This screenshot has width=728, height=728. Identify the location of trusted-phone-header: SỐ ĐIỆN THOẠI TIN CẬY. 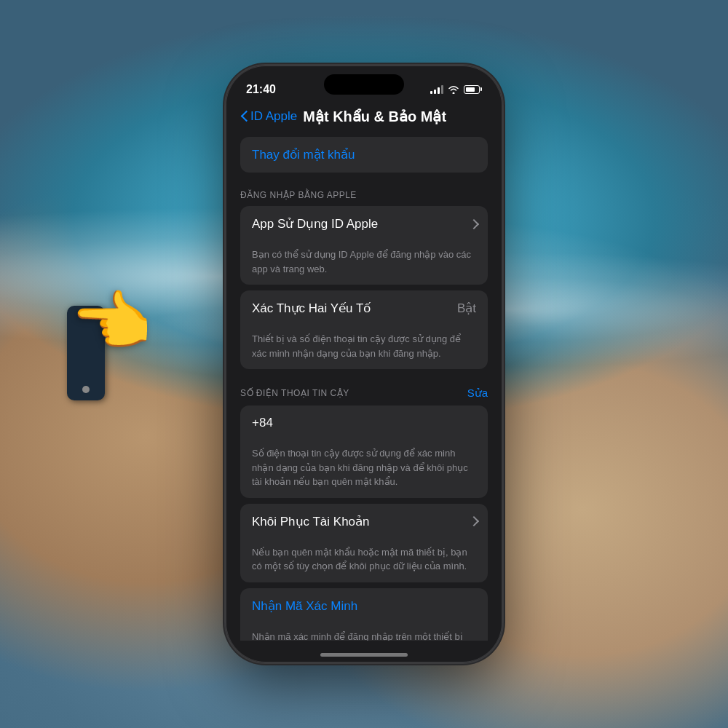
(295, 390).